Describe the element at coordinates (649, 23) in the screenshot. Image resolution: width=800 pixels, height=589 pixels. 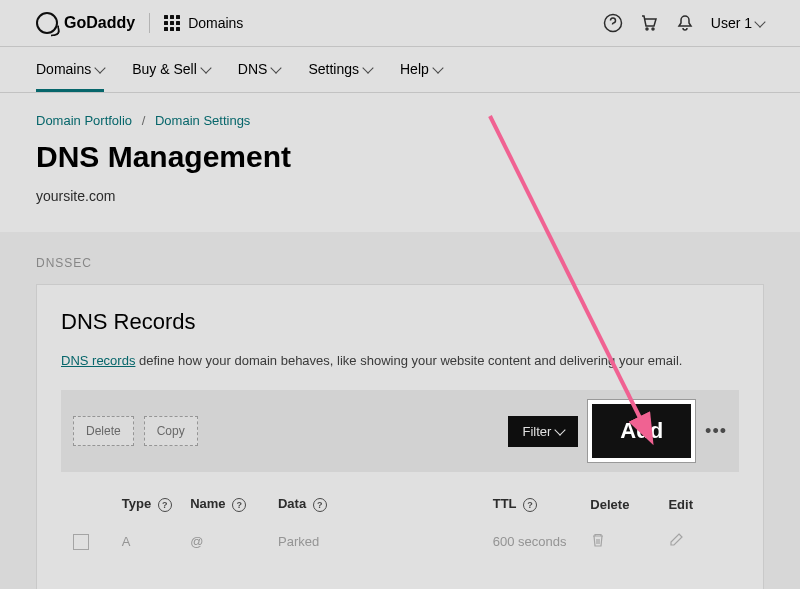
I see `cart-icon` at that location.